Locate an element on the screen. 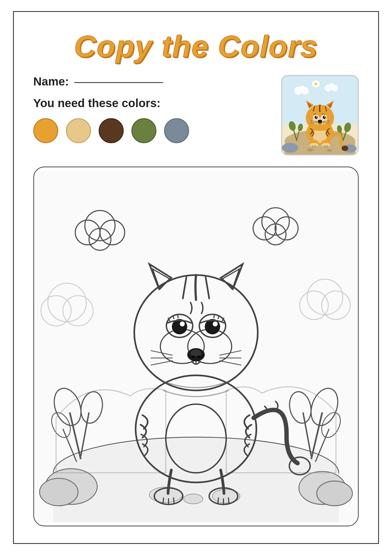 The width and height of the screenshot is (392, 555). name-row: Name: is located at coordinates (111, 82).